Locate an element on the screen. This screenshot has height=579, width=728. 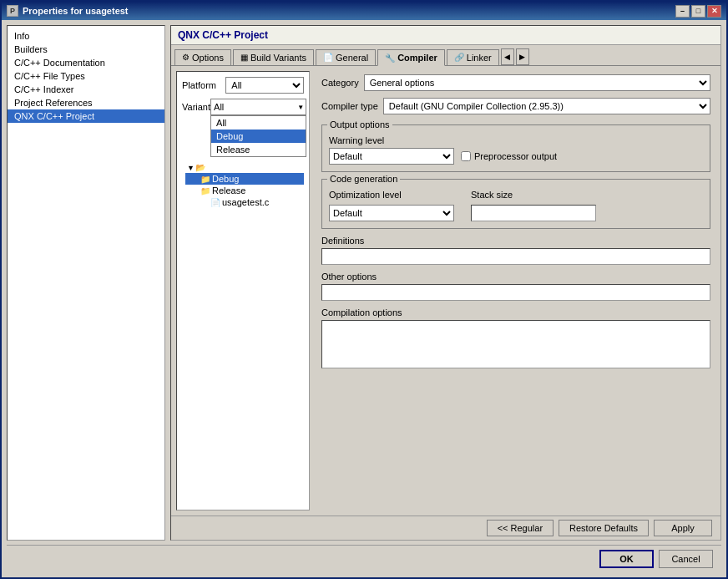
output-options-group: Output options Warning level Default is located at coordinates (516, 149).